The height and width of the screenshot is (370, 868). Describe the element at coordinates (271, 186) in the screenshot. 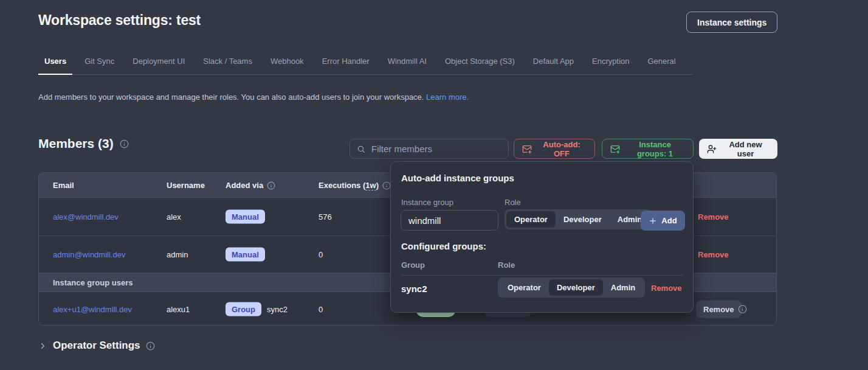

I see `added-via-info-icon` at that location.